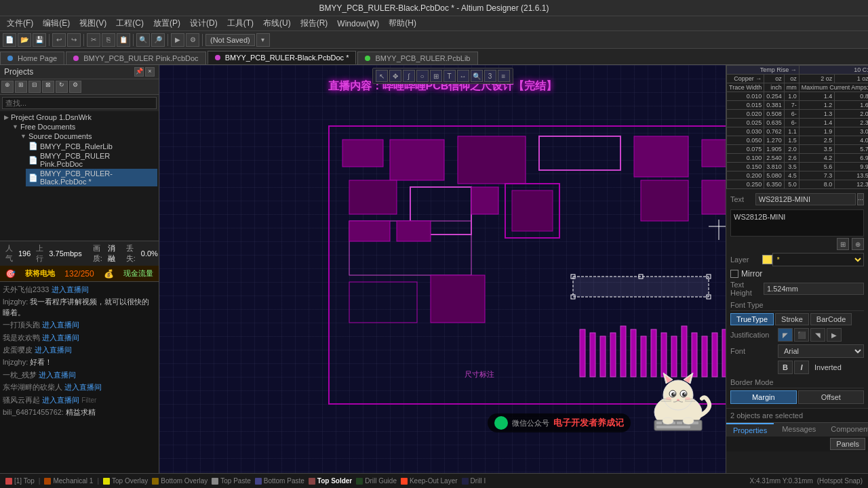  What do you see at coordinates (818, 335) in the screenshot?
I see `just-top-right: ◥` at bounding box center [818, 335].